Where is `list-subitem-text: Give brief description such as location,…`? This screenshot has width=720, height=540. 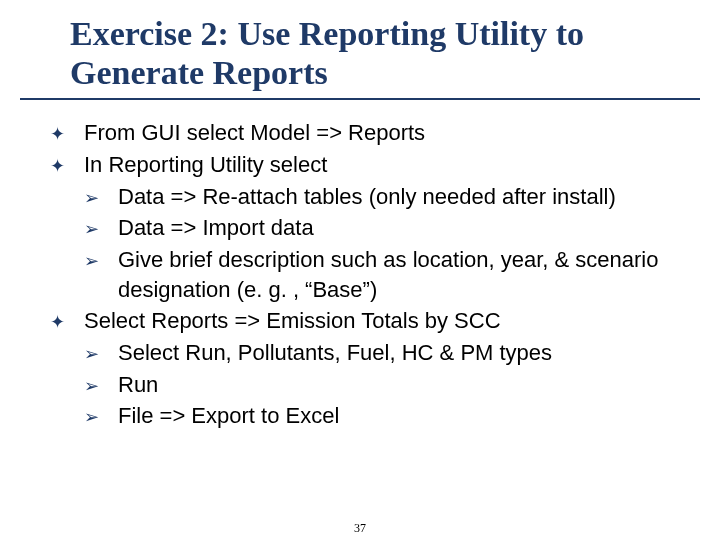 list-subitem-text: Give brief description such as location,… is located at coordinates (394, 274).